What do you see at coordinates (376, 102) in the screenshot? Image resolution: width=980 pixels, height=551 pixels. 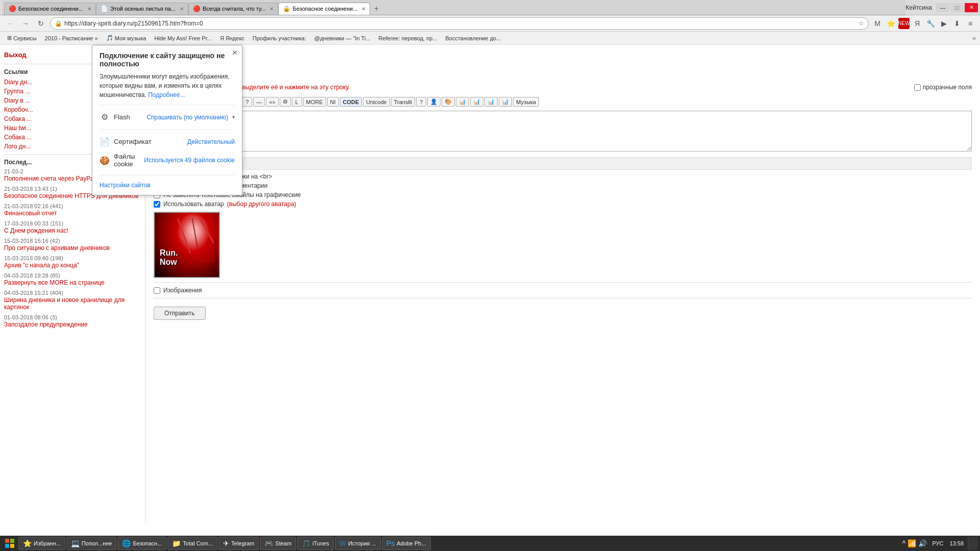 I see `toolbar-btn-unicode: Unicode` at bounding box center [376, 102].